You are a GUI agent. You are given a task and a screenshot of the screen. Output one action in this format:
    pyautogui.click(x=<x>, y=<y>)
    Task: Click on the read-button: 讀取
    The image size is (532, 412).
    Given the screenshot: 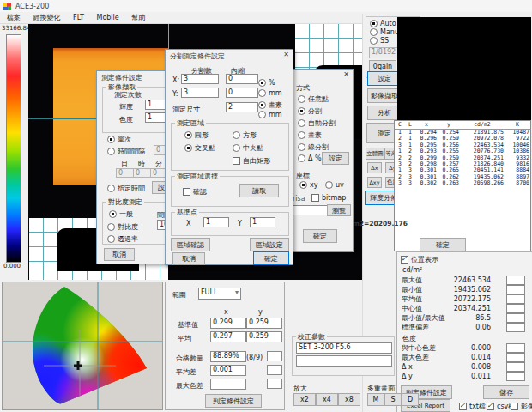 What is the action you would take?
    pyautogui.click(x=259, y=191)
    